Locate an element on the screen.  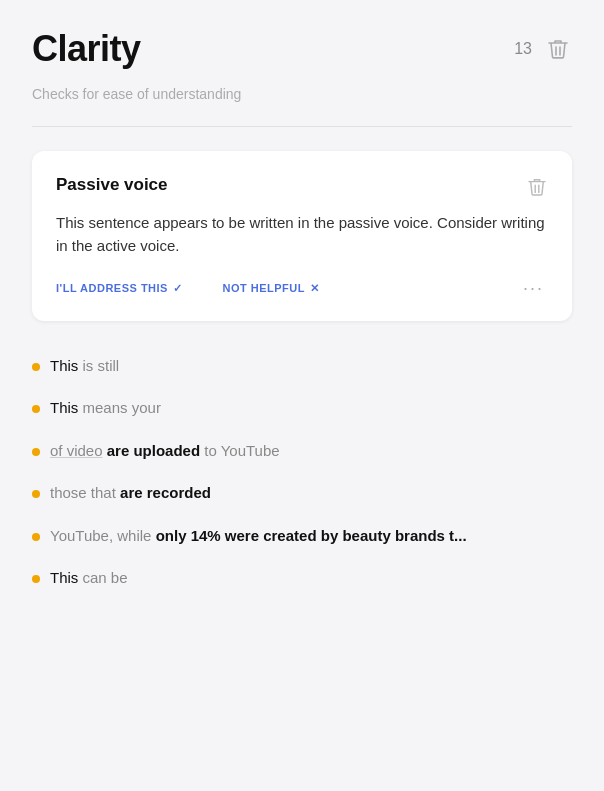
address-check-icon: ✓ is located at coordinates (178, 288).